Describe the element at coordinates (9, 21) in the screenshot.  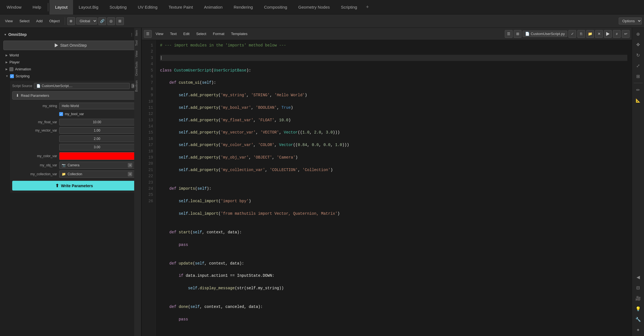
I see `view-menu-btn: View` at that location.